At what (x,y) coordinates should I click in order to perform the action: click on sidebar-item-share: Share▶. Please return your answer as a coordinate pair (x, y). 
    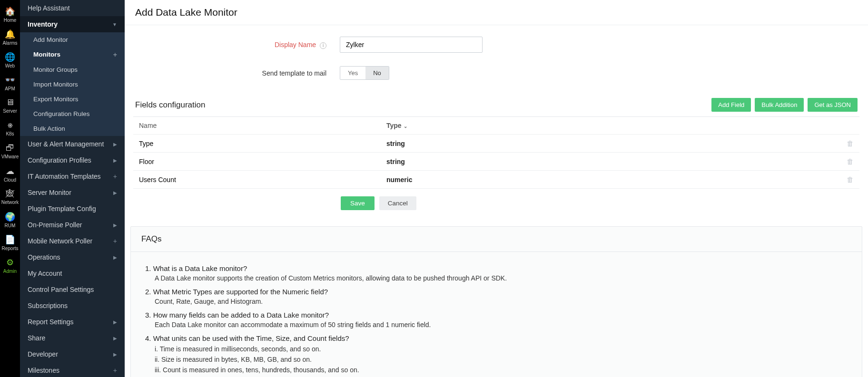
    Looking at the image, I should click on (72, 338).